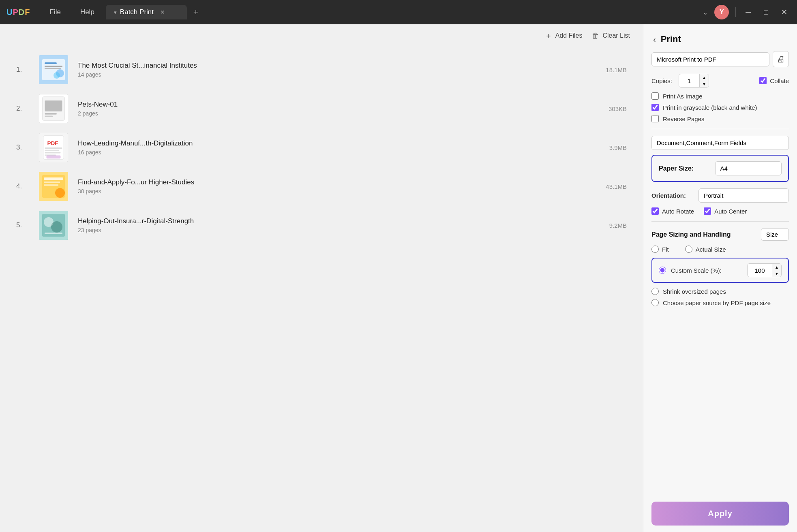 The height and width of the screenshot is (532, 797). Describe the element at coordinates (743, 195) in the screenshot. I see `orientation-select: Portrait Landscape` at that location.